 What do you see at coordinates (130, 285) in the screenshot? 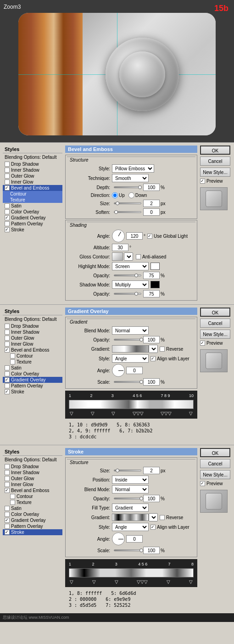
I see `shadow-mode-select: Multiply` at bounding box center [130, 285].